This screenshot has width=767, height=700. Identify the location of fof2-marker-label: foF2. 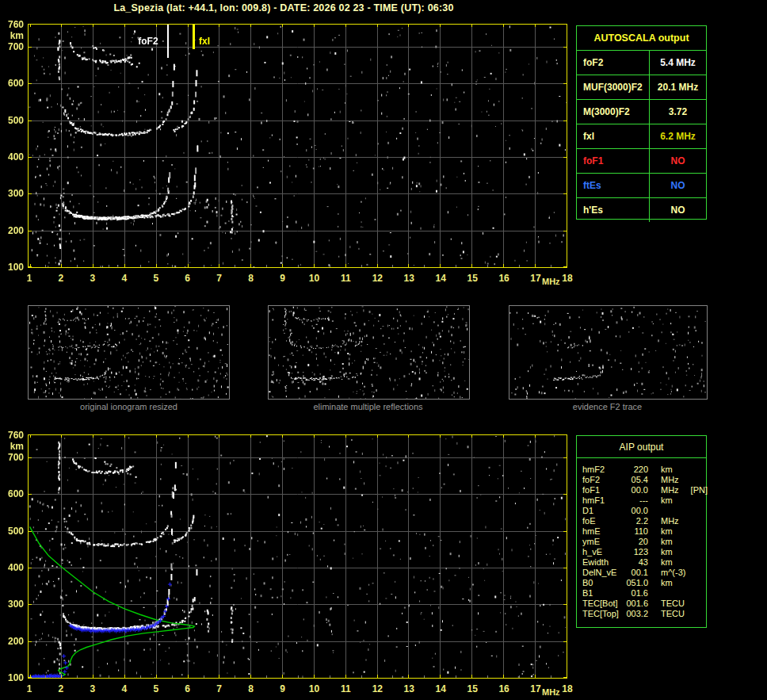
(147, 41).